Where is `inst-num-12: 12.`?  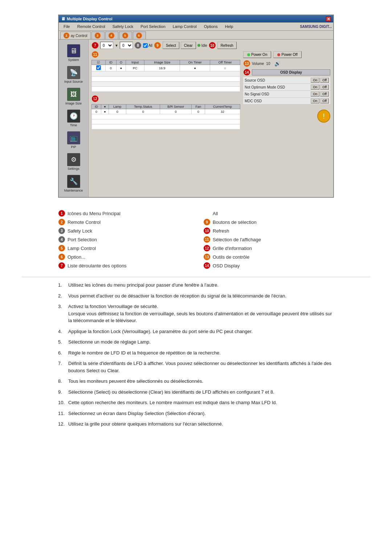 inst-num-12: 12. is located at coordinates (62, 424).